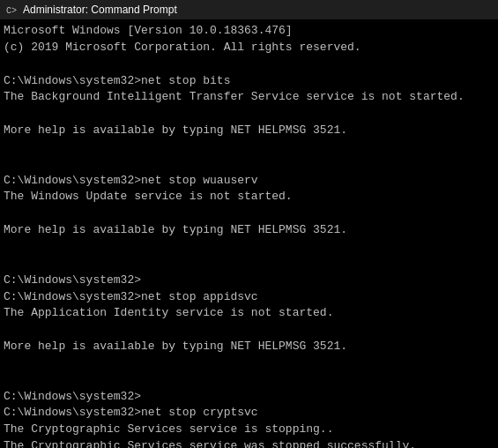  Describe the element at coordinates (11, 10) in the screenshot. I see `cmd-icon: C>` at that location.